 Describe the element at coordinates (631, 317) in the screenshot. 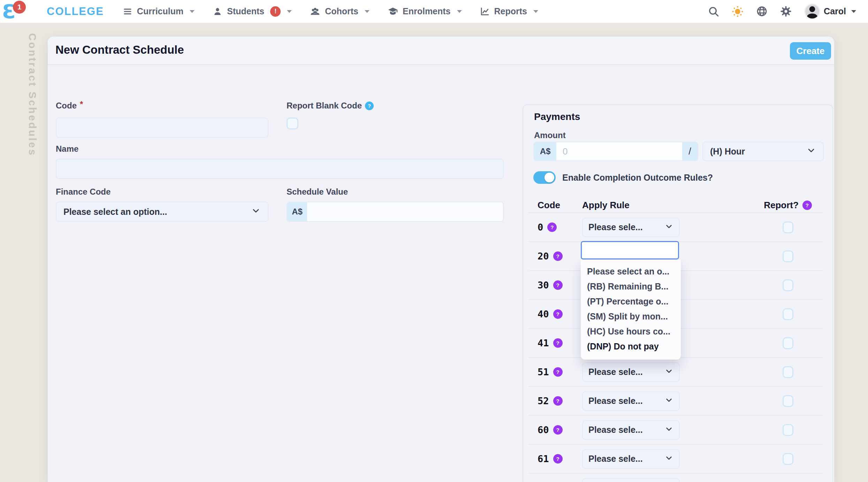

I see `dropdown-option: (SM) Split by mon...` at that location.